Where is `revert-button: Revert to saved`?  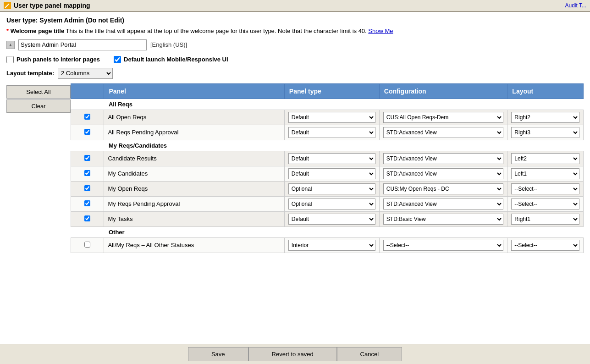
revert-button: Revert to saved is located at coordinates (292, 354).